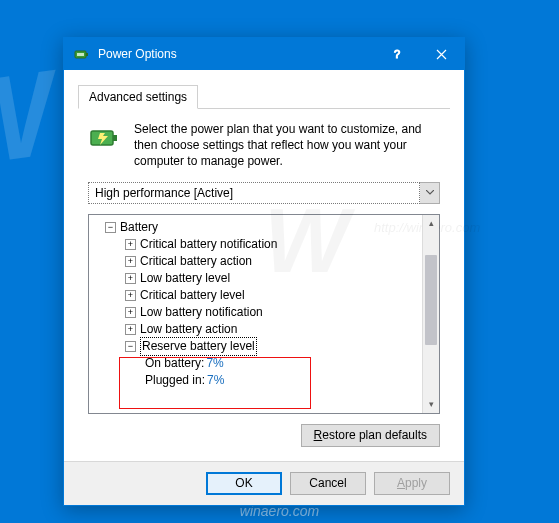  What do you see at coordinates (256, 228) in the screenshot?
I see `tree-item-battery: − Battery` at bounding box center [256, 228].